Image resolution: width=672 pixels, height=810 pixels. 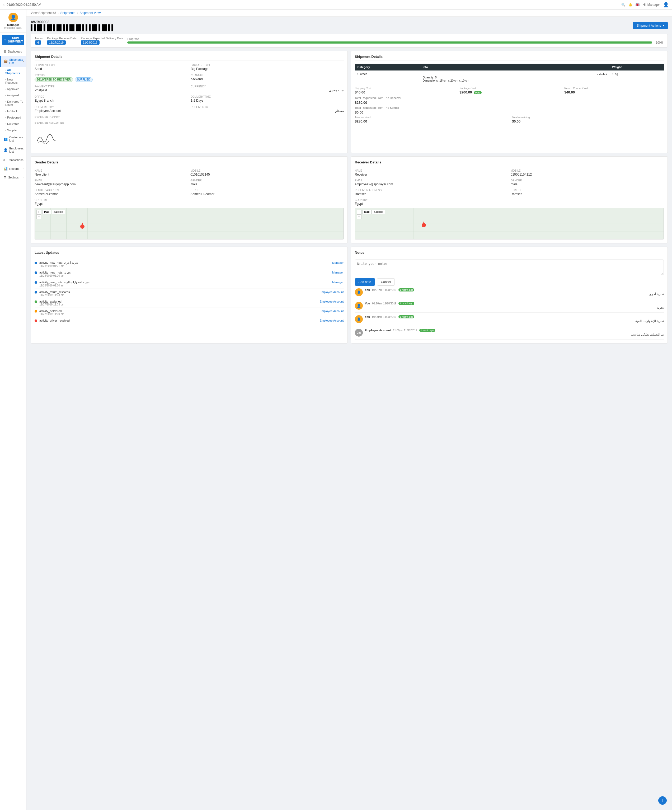 What do you see at coordinates (587, 170) in the screenshot?
I see `receiver-mobile-label: Mobile` at bounding box center [587, 170].